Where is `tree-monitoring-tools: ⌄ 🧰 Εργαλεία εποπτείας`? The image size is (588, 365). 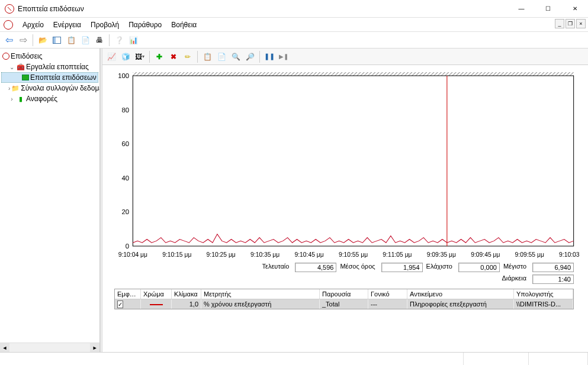 tree-monitoring-tools: ⌄ 🧰 Εργαλεία εποπτείας is located at coordinates (50, 67).